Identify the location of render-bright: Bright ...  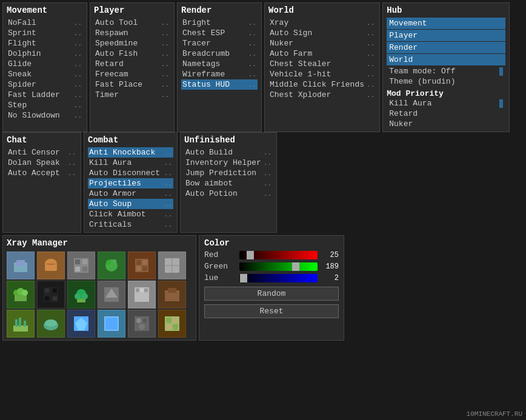
(219, 23).